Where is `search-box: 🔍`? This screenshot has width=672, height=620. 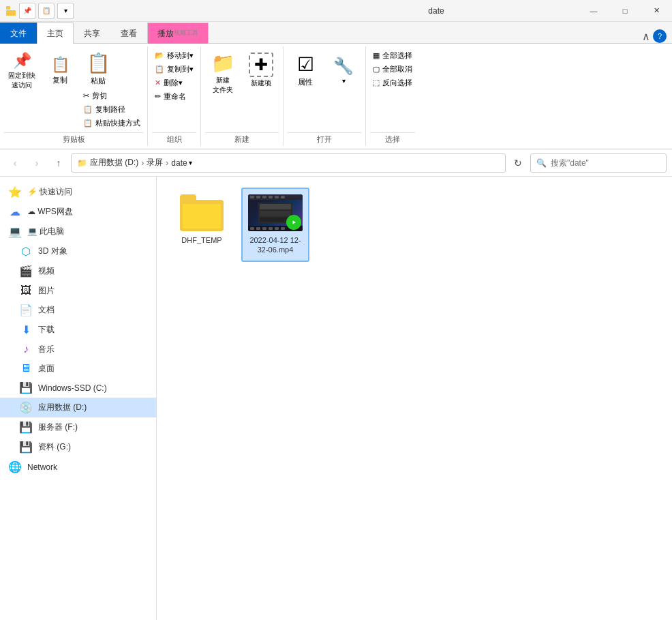
search-box: 🔍 is located at coordinates (598, 163).